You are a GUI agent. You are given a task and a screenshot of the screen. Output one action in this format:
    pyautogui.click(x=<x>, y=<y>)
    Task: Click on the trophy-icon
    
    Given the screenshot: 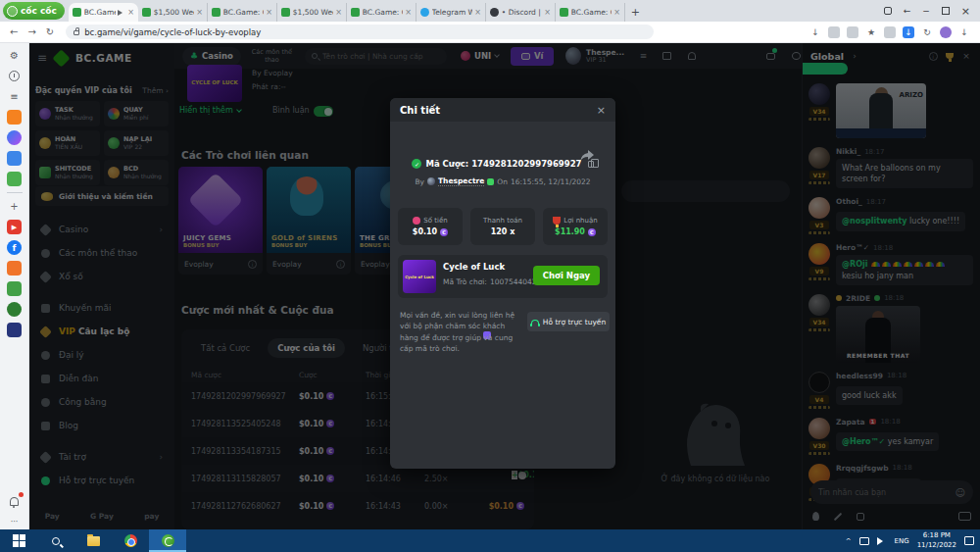 What is the action you would take?
    pyautogui.click(x=557, y=221)
    